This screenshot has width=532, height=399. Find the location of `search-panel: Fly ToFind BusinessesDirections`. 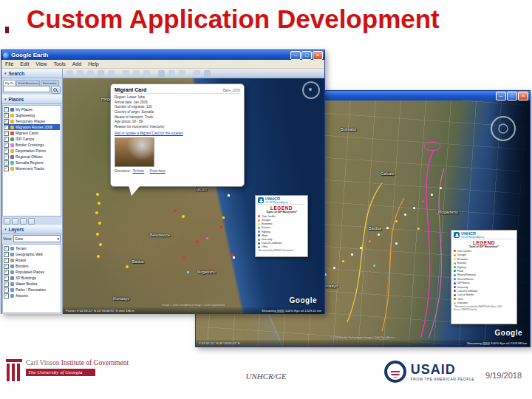

search-panel: Fly ToFind BusinessesDirections is located at coordinates (32, 86).